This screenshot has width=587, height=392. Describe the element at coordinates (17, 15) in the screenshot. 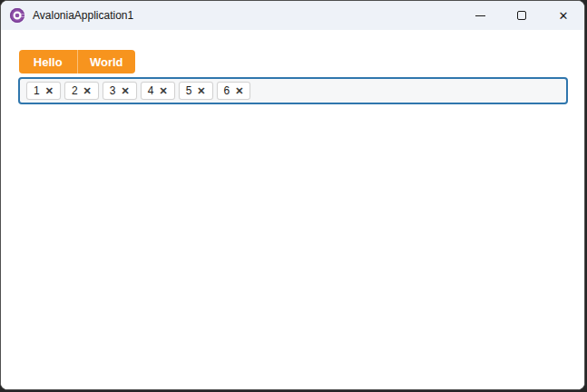

I see `avalonia-logo-icon` at that location.